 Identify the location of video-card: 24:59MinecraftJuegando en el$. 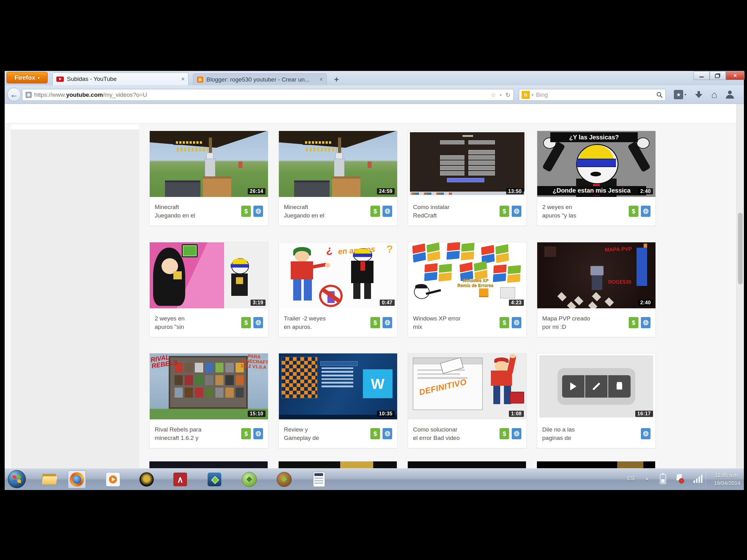
(338, 178).